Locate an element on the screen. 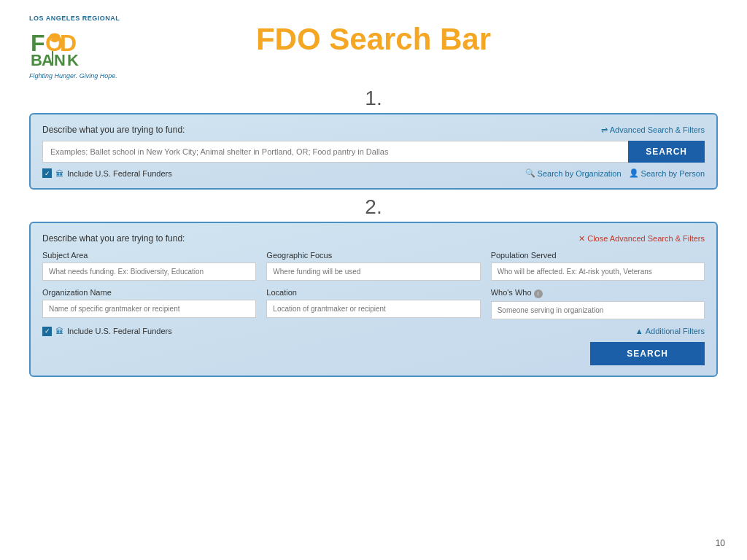 The height and width of the screenshot is (560, 747). search-by-person-link: 👤 Search by Person is located at coordinates (667, 174).